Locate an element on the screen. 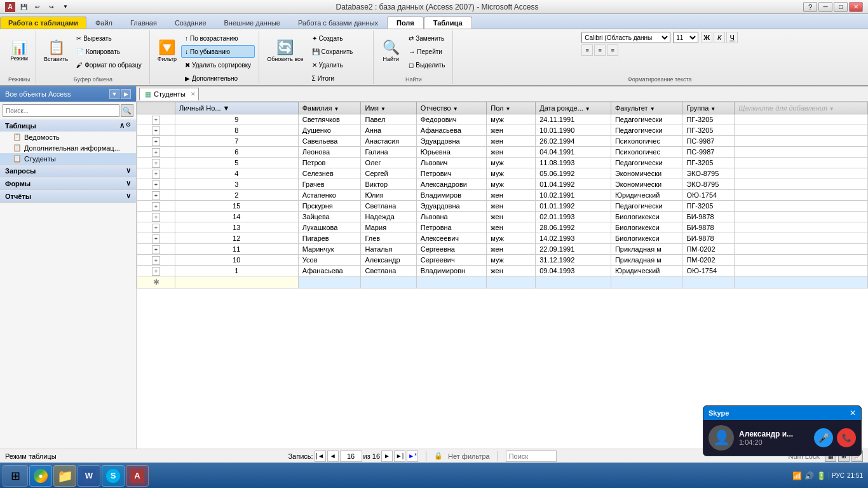 The height and width of the screenshot is (488, 868). taskbar-access: A is located at coordinates (137, 476).